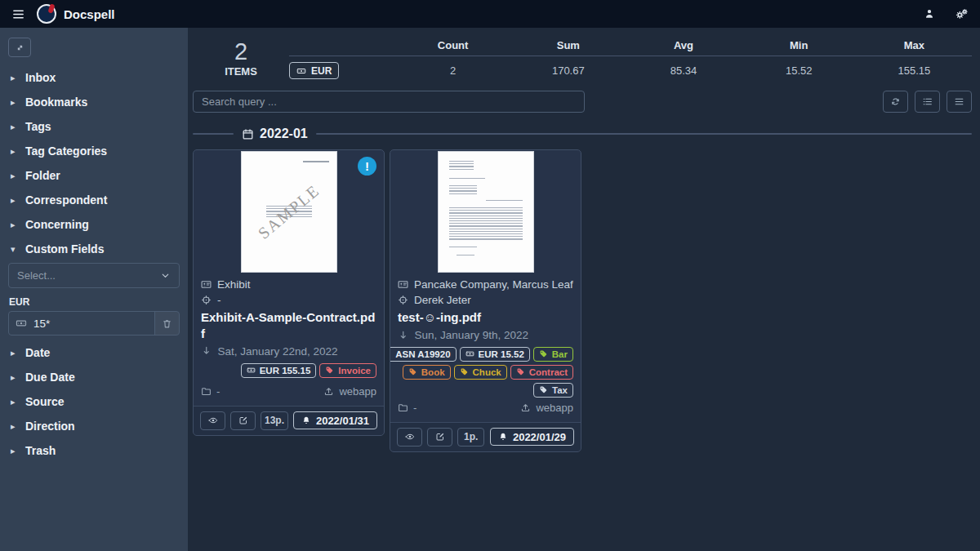 Image resolution: width=980 pixels, height=551 pixels. I want to click on col-min: Min, so click(799, 46).